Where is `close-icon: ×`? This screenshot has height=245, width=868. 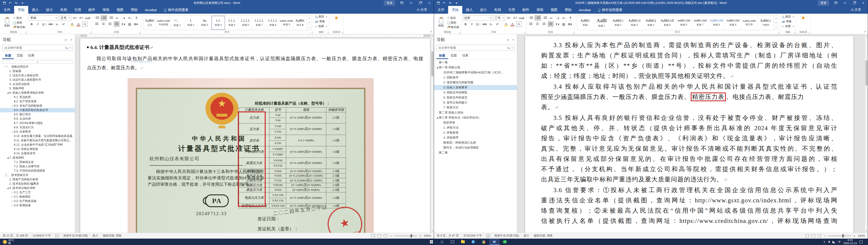
close-icon: × is located at coordinates (71, 40).